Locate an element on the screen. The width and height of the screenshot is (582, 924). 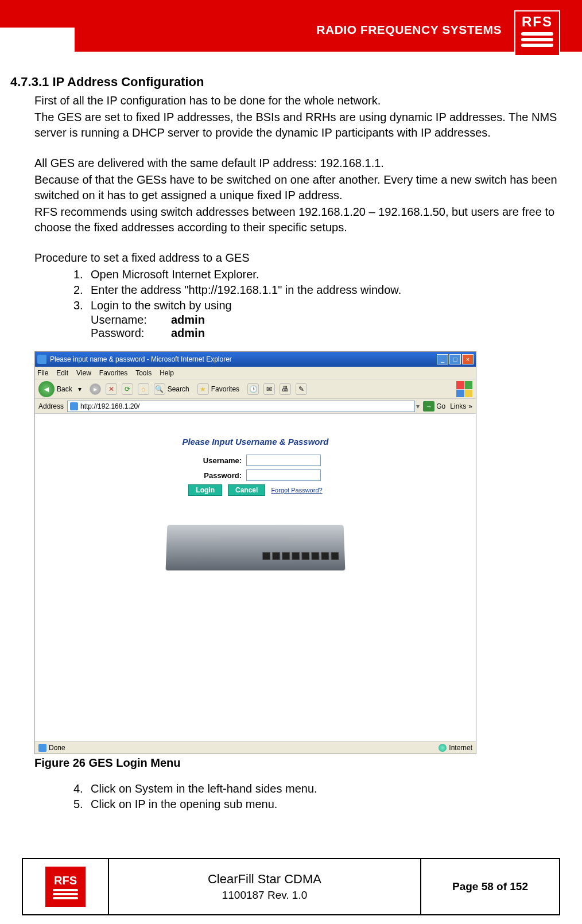
refresh-icon: ⟳ is located at coordinates (127, 389).